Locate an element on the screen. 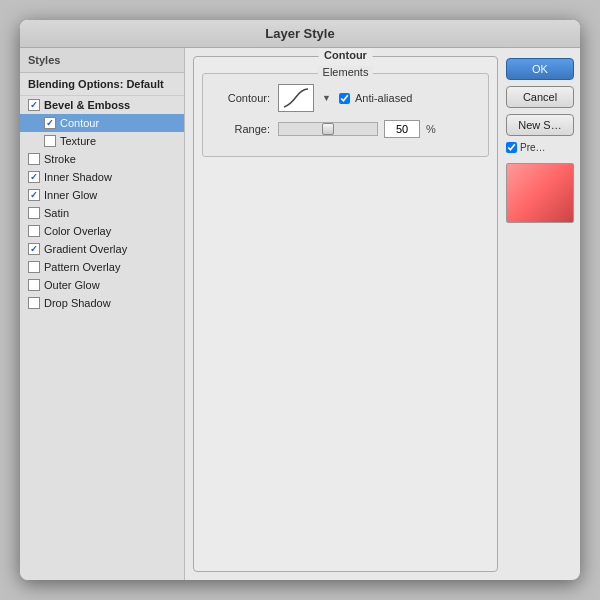 The image size is (600, 600). outer-glow-label: Outer Glow is located at coordinates (72, 285).